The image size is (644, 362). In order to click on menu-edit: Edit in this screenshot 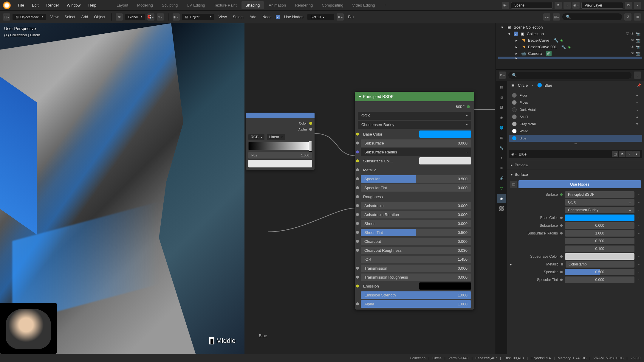, I will do `click(35, 5)`.